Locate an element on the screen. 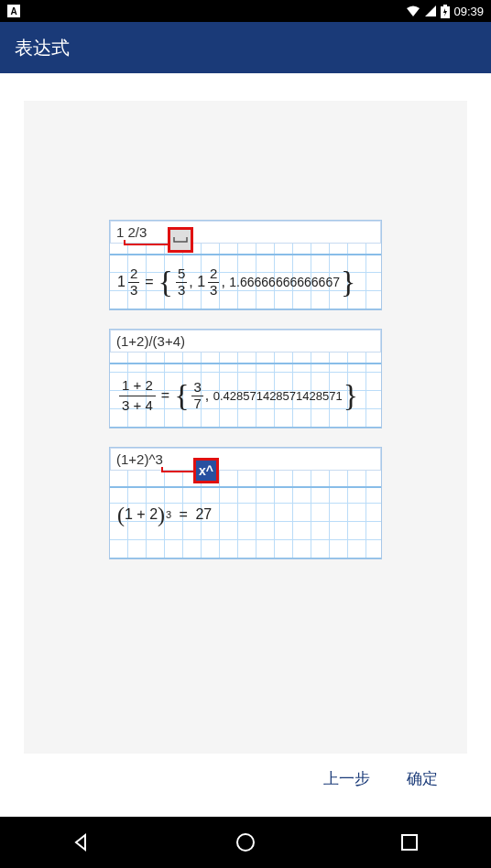 This screenshot has width=491, height=868. power-icon: x^ is located at coordinates (206, 471).